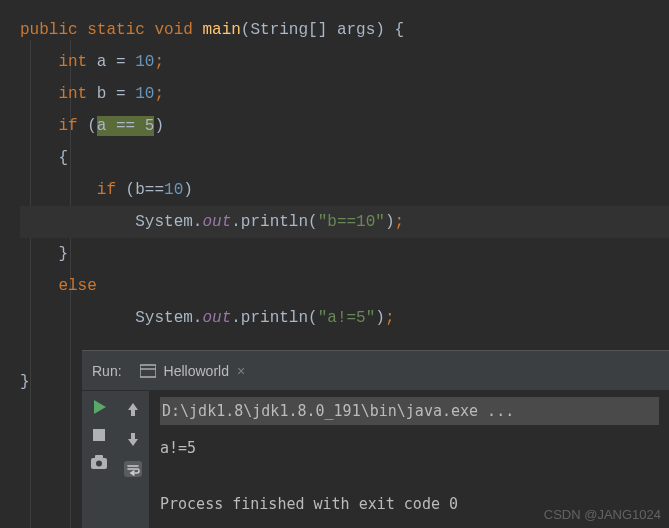  What do you see at coordinates (344, 190) in the screenshot?
I see `code-line: if (b==10)` at bounding box center [344, 190].